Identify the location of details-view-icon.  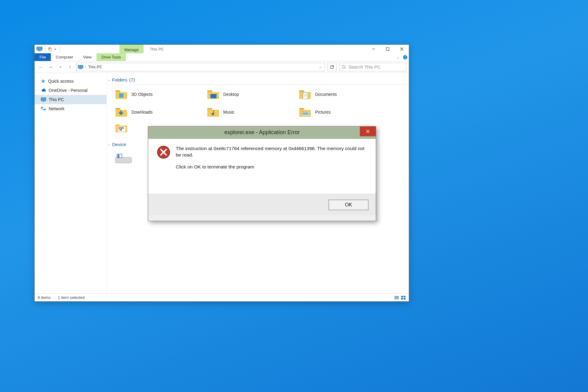
(397, 298).